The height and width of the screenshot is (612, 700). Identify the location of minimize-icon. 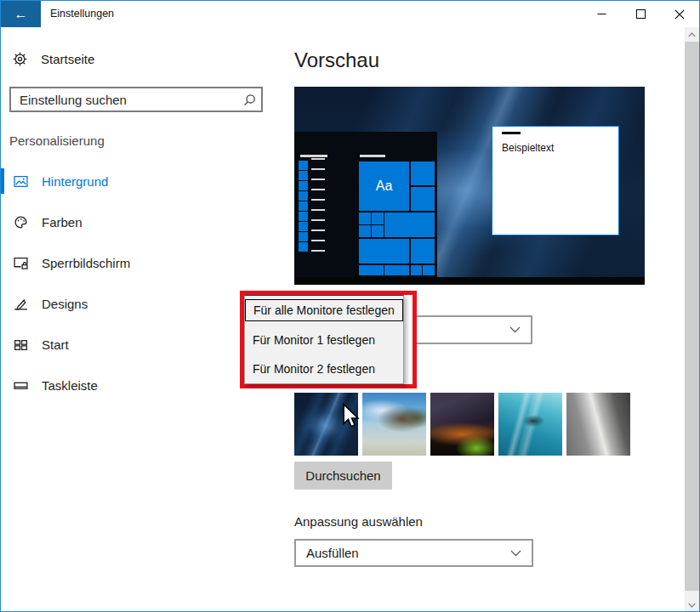
(602, 14).